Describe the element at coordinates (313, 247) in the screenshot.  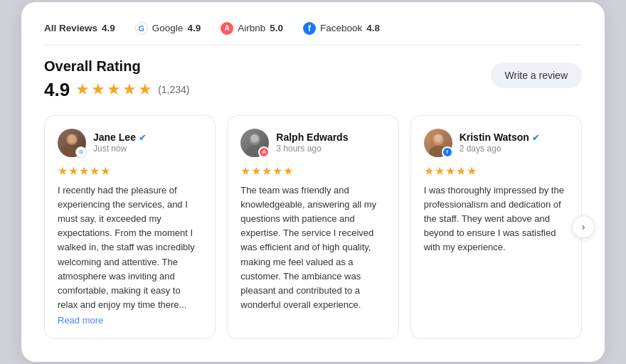
I see `review-text-ralph: The team was friendly and knowledgeable,…` at that location.